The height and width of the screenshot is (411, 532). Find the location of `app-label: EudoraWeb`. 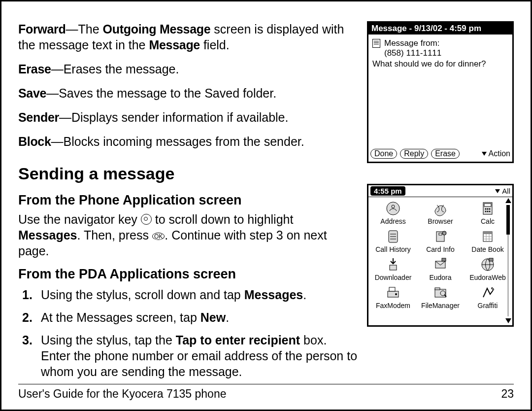

app-label: EudoraWeb is located at coordinates (488, 277).